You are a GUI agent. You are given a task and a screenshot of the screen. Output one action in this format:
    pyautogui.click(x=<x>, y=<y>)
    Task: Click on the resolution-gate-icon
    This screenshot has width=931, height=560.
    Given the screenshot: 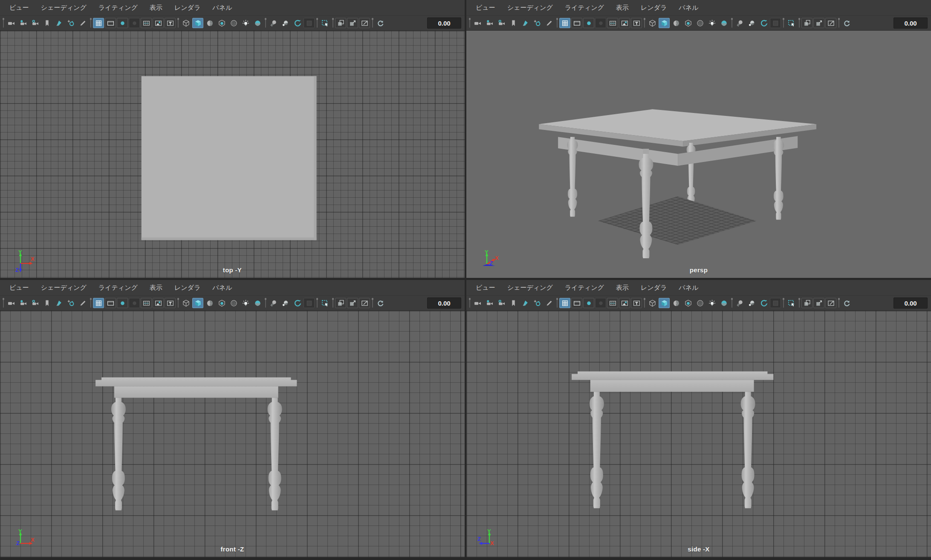 What is the action you would take?
    pyautogui.click(x=122, y=303)
    